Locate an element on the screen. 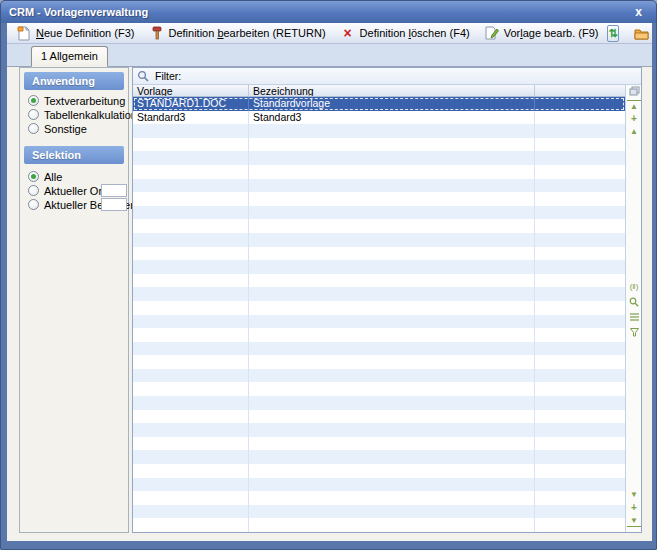  nav-down-plus-icon: + is located at coordinates (634, 508).